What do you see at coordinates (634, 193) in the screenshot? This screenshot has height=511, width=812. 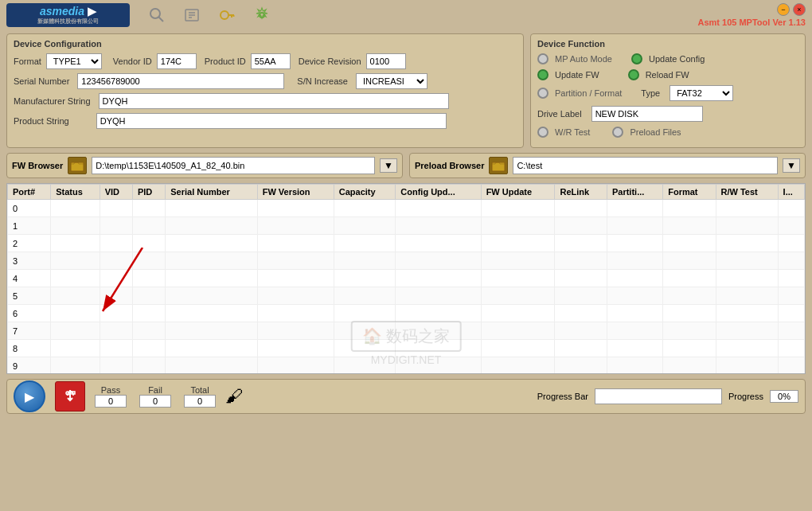 I see `col-partiti: Partiti...` at bounding box center [634, 193].